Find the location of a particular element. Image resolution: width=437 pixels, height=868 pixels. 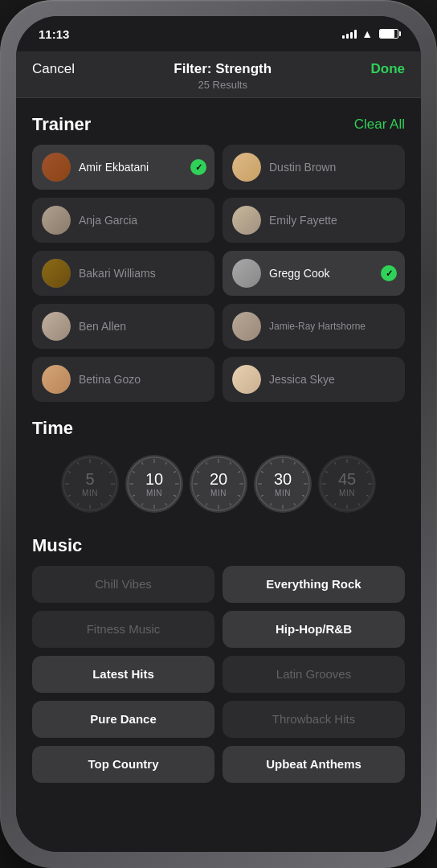

trainer-item: Ben Allen is located at coordinates (124, 326).